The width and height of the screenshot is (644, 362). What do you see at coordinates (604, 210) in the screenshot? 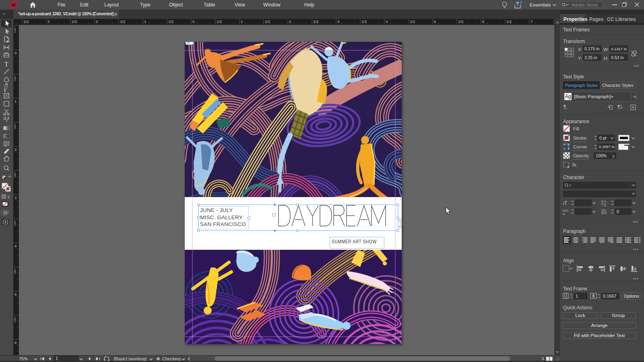
I see `svg-text: VA` at bounding box center [604, 210].